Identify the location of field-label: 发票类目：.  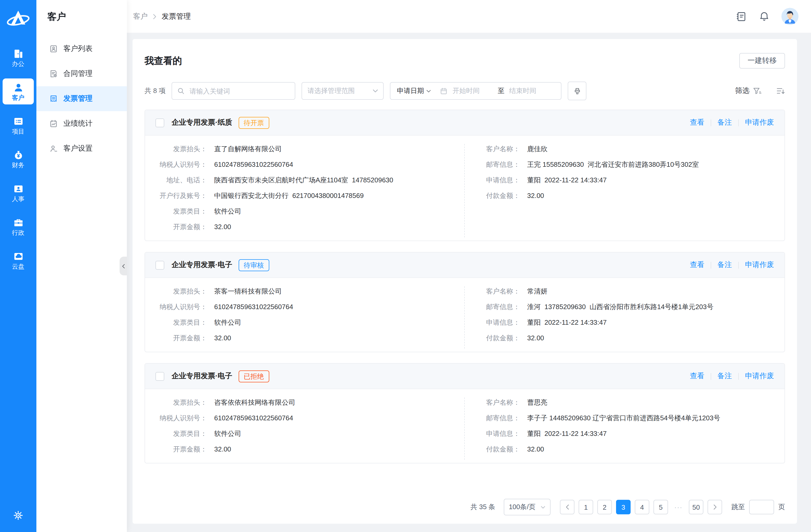
(182, 212).